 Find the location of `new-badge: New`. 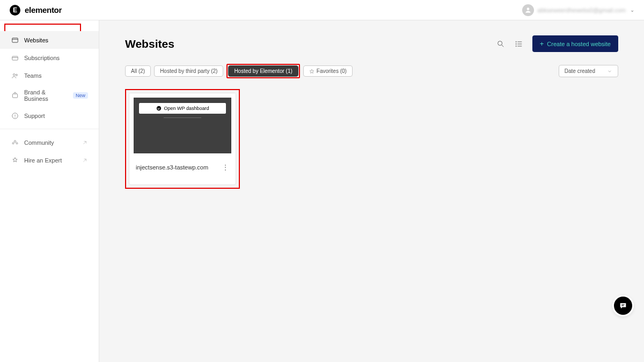

new-badge: New is located at coordinates (80, 95).